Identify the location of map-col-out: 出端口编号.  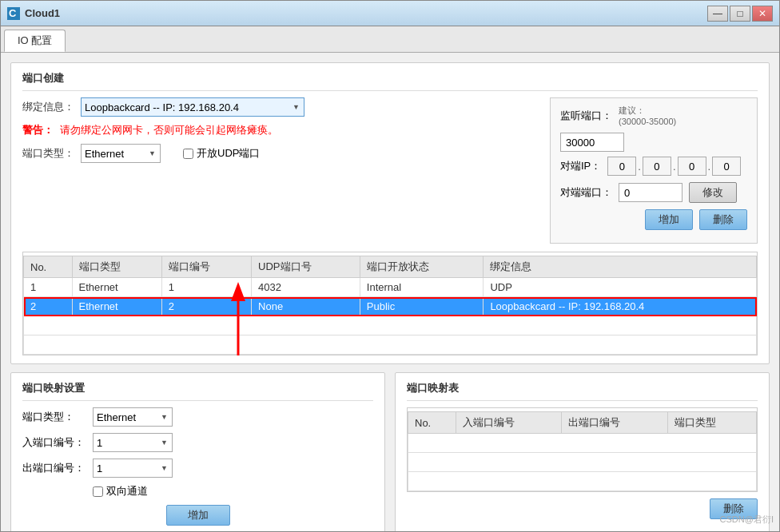
(615, 423).